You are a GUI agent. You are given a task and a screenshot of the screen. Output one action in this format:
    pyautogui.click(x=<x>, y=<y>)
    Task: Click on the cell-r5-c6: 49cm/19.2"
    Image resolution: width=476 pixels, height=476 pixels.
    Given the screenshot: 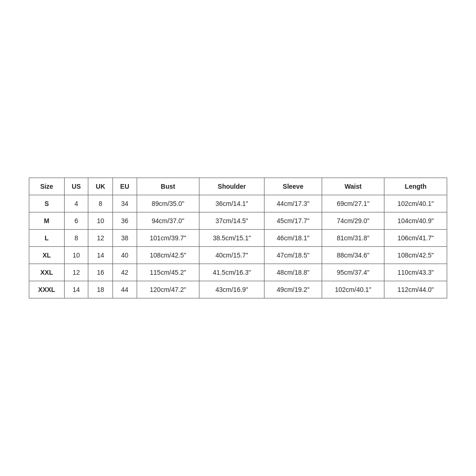 What is the action you would take?
    pyautogui.click(x=293, y=290)
    